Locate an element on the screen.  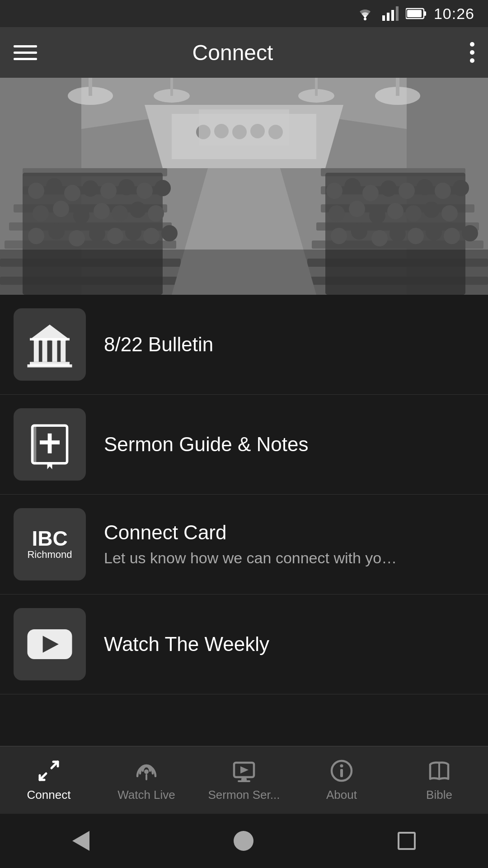
sermon-series-nav-icon is located at coordinates (244, 771).